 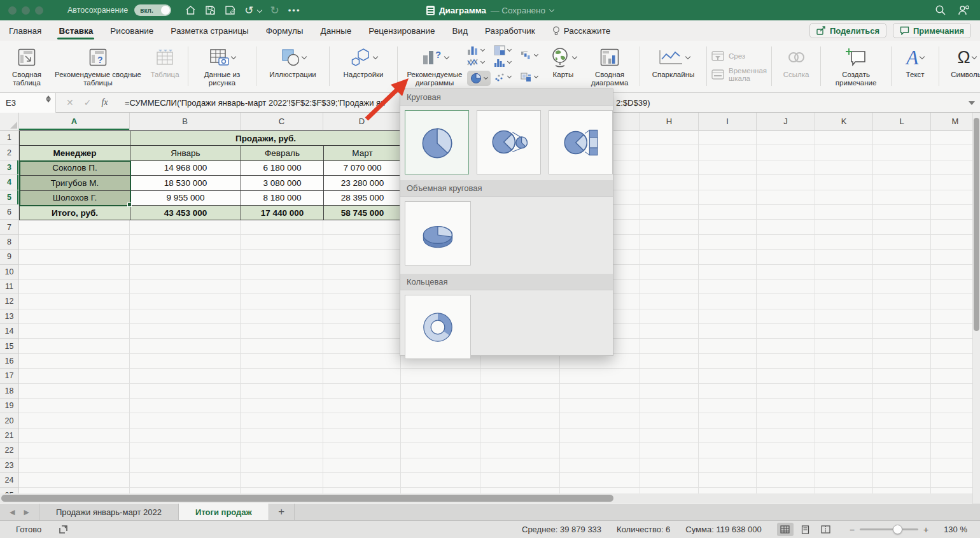 What do you see at coordinates (10, 287) in the screenshot?
I see `row-header-11: 11` at bounding box center [10, 287].